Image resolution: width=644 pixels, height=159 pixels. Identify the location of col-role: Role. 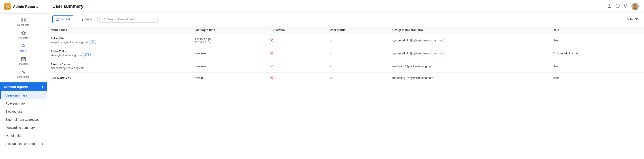
(596, 30).